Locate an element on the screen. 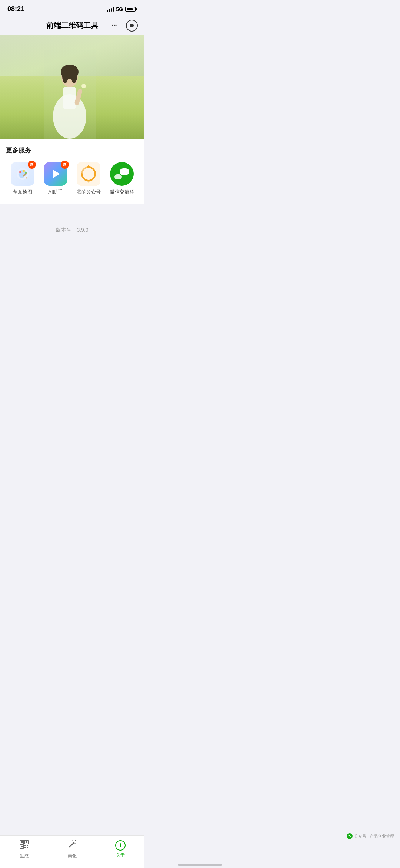 The height and width of the screenshot is (868, 400). drawing-icon-wrap: 新 is located at coordinates (23, 174).